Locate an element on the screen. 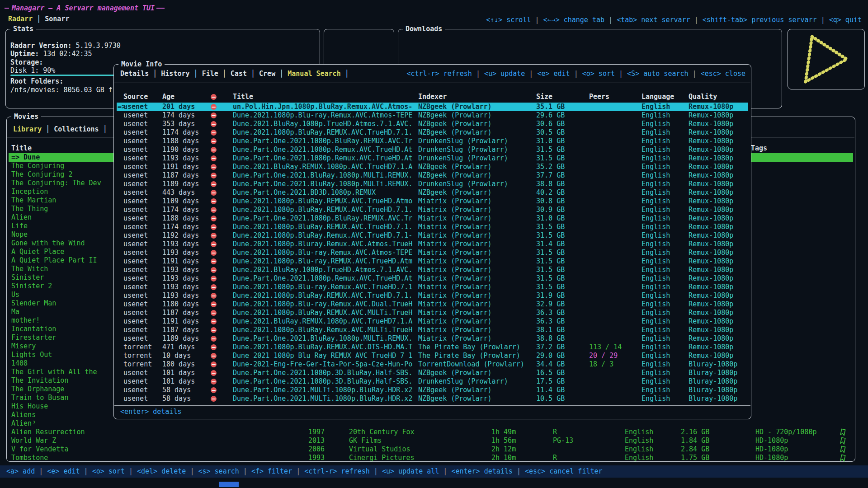  tab-cast: Cast is located at coordinates (239, 74).